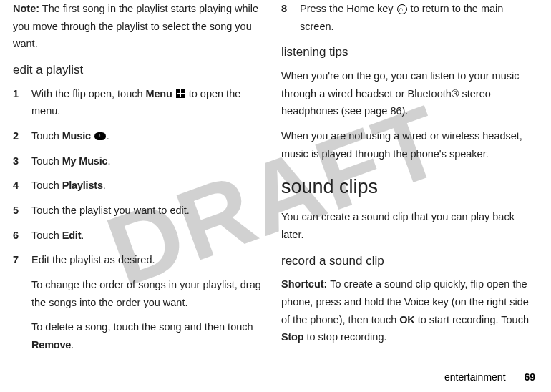  What do you see at coordinates (93, 260) in the screenshot?
I see `text: Edit the playlist as desired.` at bounding box center [93, 260].